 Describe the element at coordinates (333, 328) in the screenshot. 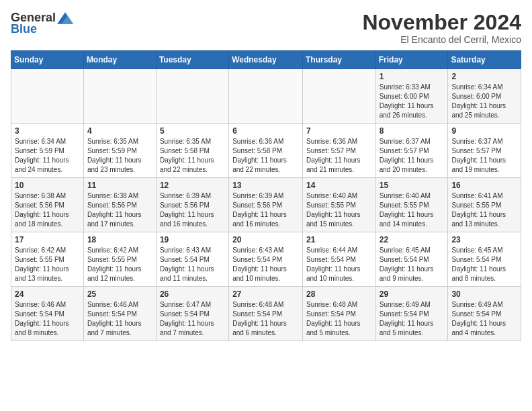

I see `daylight-hours: Daylight: 11 hours and 5 minutes.` at that location.